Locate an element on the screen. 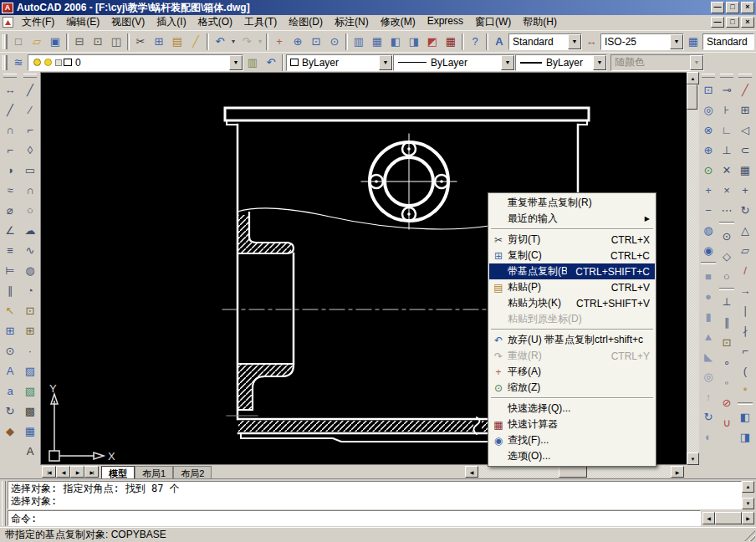 Image resolution: width=756 pixels, height=542 pixels. snap-node-icon: ∘ is located at coordinates (728, 362).